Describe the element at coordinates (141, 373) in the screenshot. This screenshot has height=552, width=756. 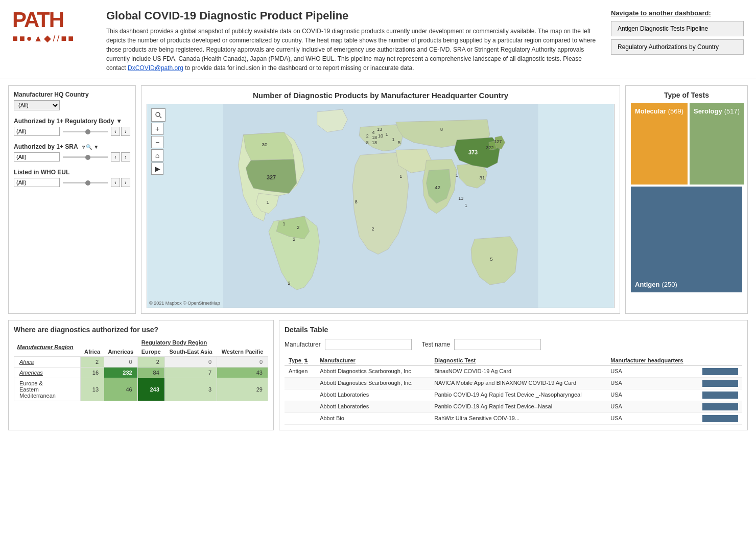
I see `table-row: Americas 16 232 84 7 43` at that location.